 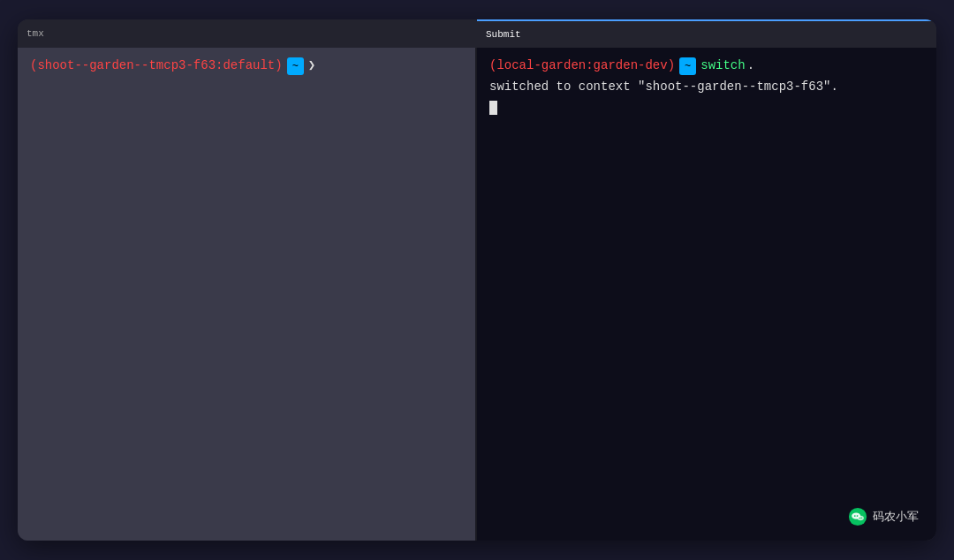 I want to click on tab-left-label: tmx, so click(x=35, y=34).